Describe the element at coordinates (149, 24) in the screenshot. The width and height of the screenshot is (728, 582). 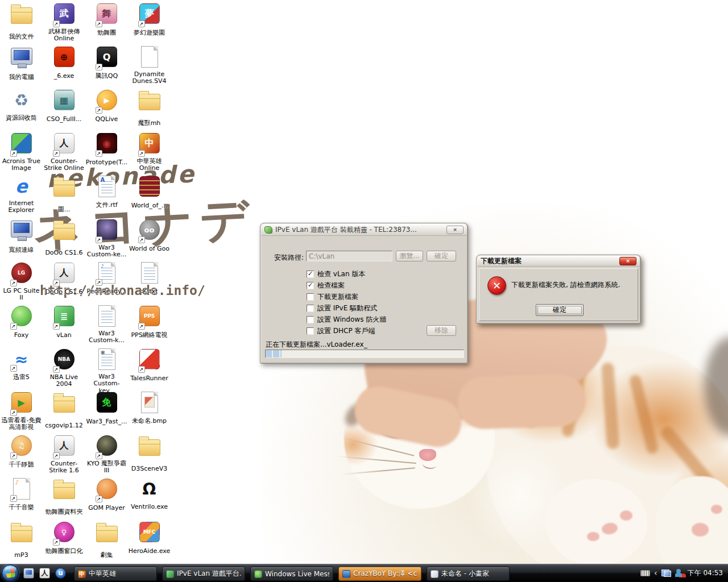
I see `desktop-icon: 夢 ↗ 夢幻遊樂園` at that location.